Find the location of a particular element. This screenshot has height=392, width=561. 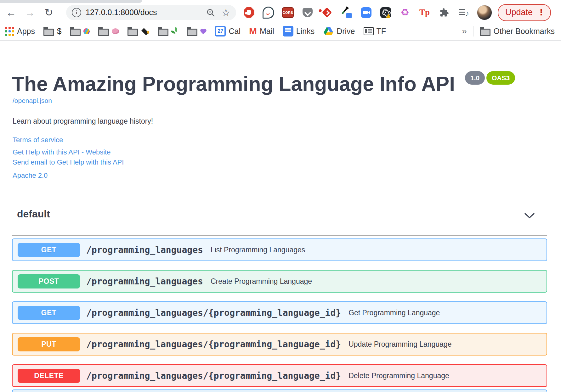

bookmark-drive: Drive is located at coordinates (339, 31).